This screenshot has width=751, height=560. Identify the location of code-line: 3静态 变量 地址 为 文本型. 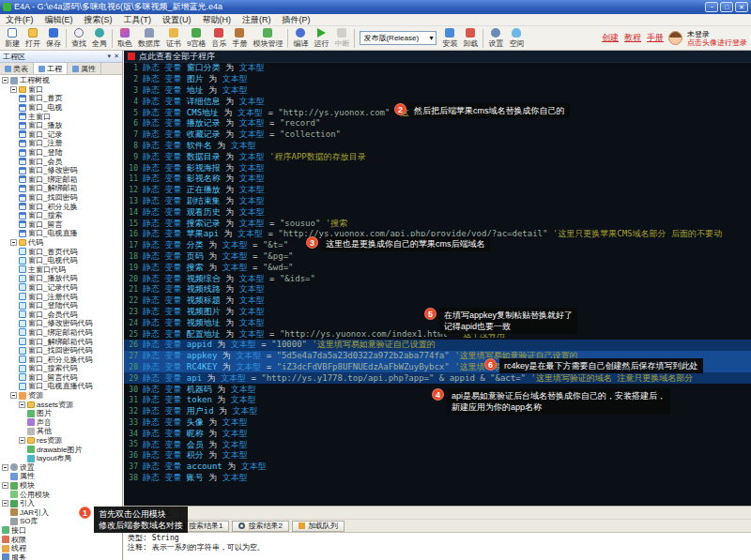
(437, 91).